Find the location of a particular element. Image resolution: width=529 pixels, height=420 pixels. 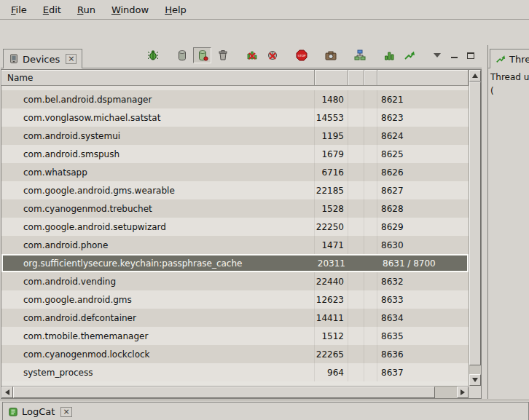

debug-process-button is located at coordinates (153, 55).